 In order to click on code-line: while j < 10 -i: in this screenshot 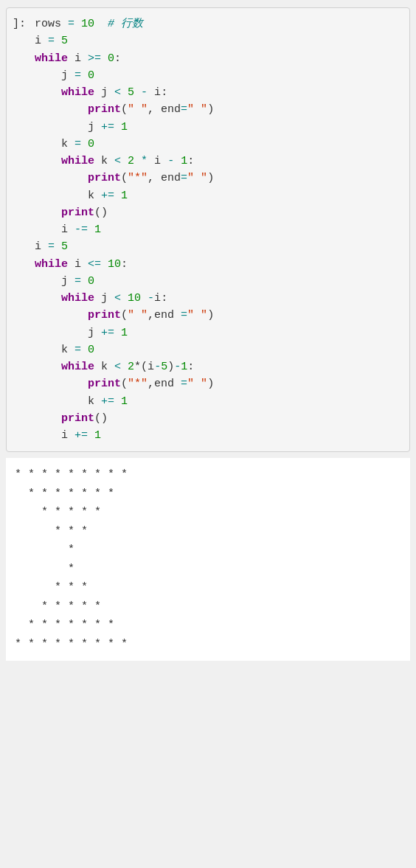, I will do `click(218, 298)`.